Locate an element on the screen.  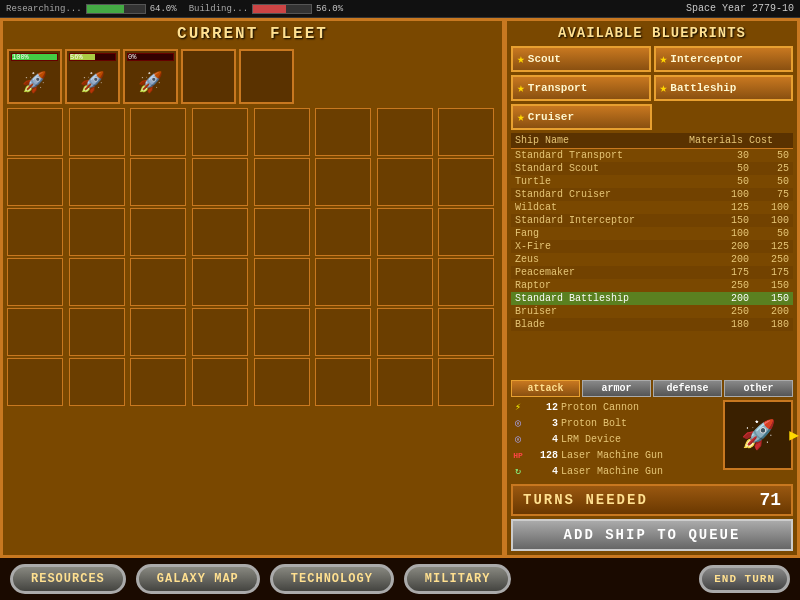
blueprint-row-8: Zeus 200 250 is located at coordinates (652, 260).